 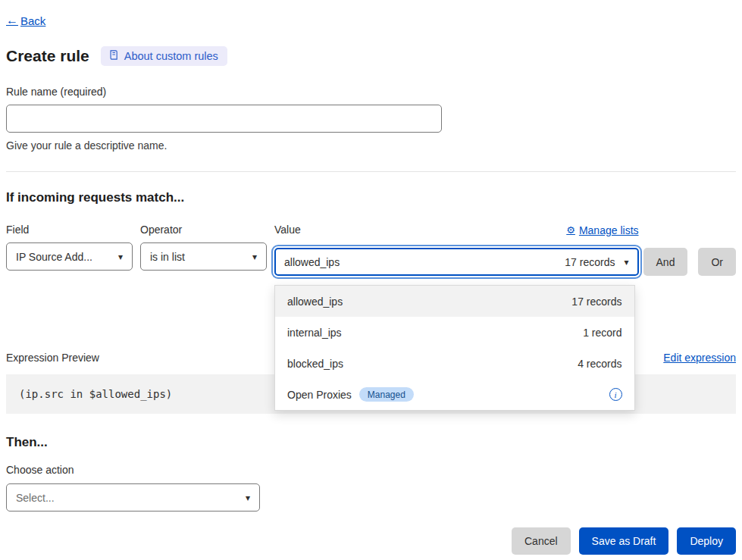 What do you see at coordinates (600, 364) in the screenshot?
I see `list-item-meta: 4 records` at bounding box center [600, 364].